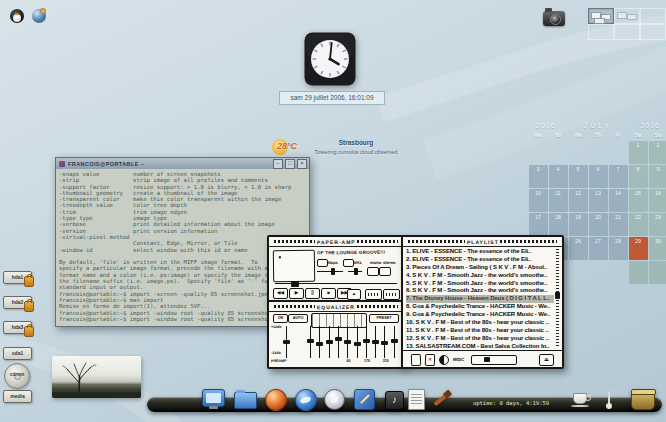 This screenshot has height=422, width=666. What do you see at coordinates (458, 360) in the screenshot?
I see `misc-button: MISC` at bounding box center [458, 360].